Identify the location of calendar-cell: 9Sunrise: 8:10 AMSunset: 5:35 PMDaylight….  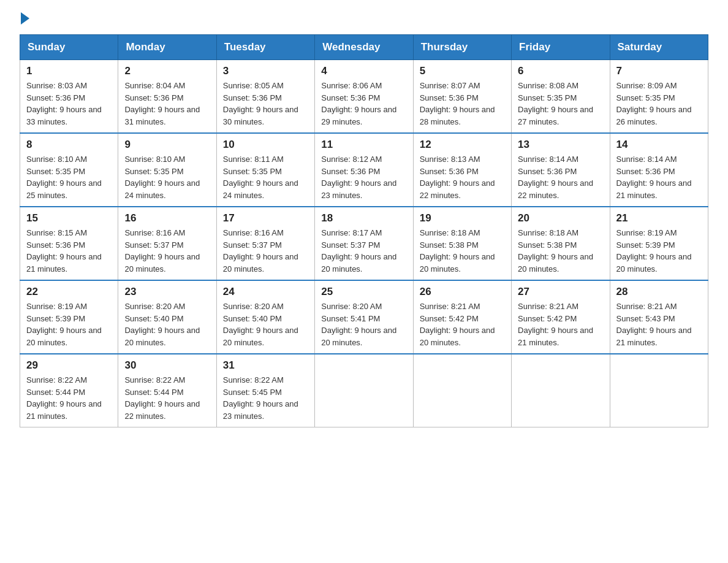
(167, 170).